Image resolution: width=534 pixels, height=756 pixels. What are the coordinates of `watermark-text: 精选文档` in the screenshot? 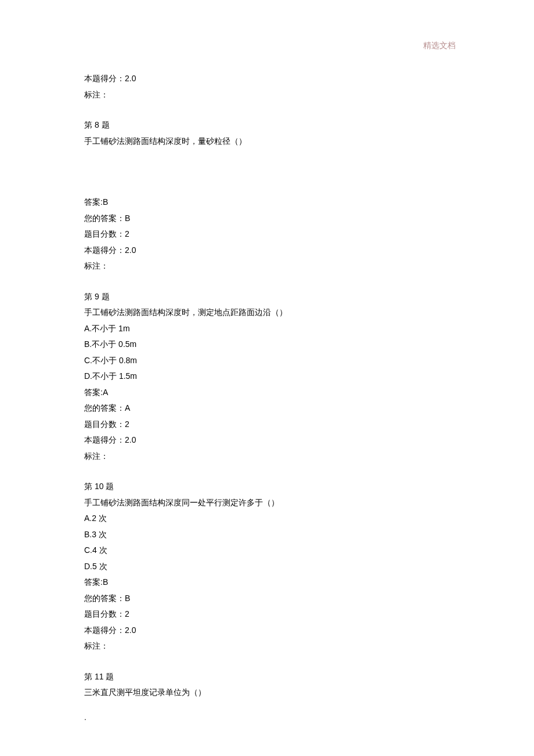 It's located at (439, 46).